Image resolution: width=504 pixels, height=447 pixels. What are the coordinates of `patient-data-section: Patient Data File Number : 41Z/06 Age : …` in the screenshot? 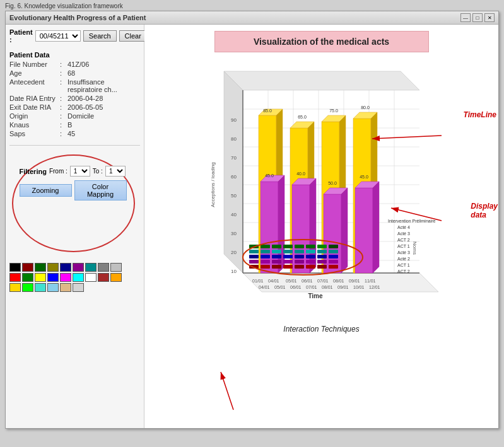 It's located at (74, 95).